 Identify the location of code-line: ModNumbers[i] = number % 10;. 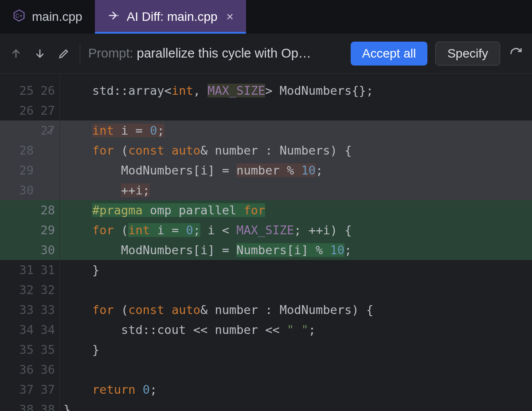
(296, 170).